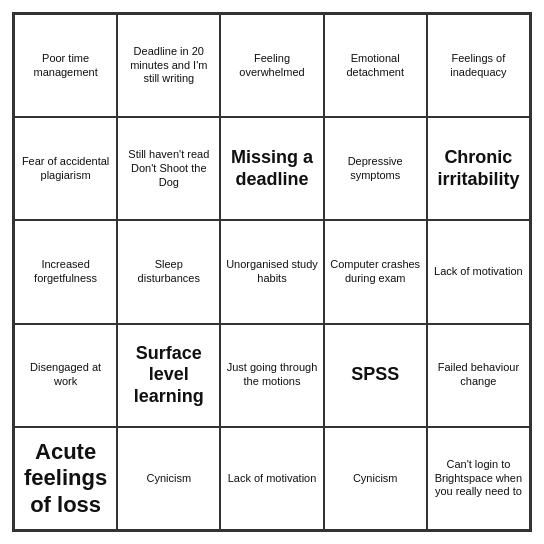  I want to click on cell-16: Surface level learning, so click(168, 376).